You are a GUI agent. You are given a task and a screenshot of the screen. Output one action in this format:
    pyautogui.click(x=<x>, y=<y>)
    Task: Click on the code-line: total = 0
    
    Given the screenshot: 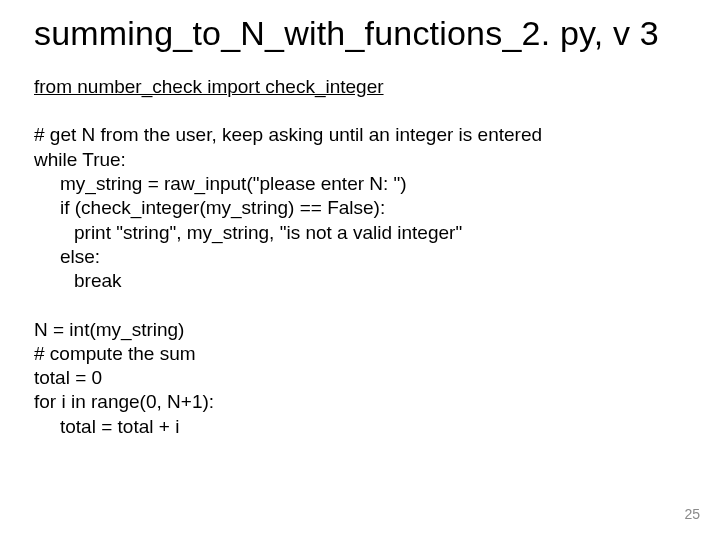 What is the action you would take?
    pyautogui.click(x=360, y=378)
    